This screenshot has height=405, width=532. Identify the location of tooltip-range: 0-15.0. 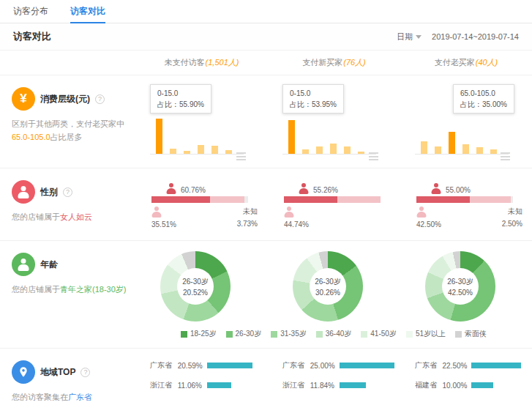
(313, 94).